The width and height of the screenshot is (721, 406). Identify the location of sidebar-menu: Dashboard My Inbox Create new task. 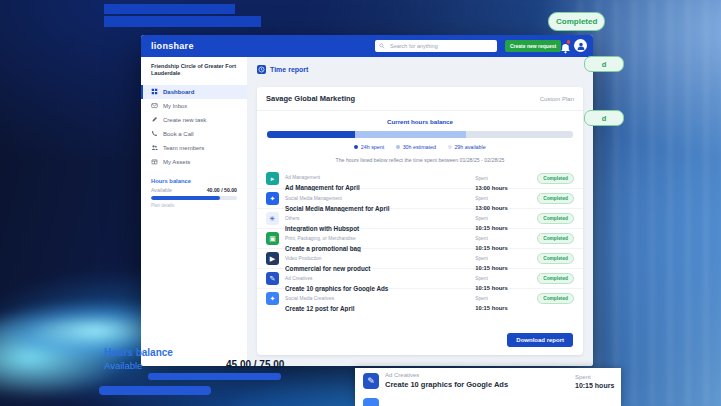
(194, 127).